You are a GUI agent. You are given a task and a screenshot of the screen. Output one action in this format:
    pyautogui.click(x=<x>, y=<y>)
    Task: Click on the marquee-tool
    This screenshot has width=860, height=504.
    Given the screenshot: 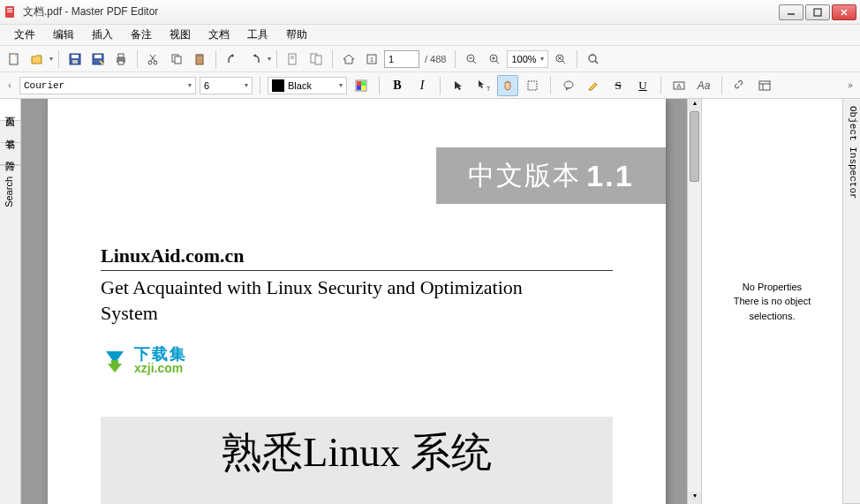 What is the action you would take?
    pyautogui.click(x=532, y=86)
    